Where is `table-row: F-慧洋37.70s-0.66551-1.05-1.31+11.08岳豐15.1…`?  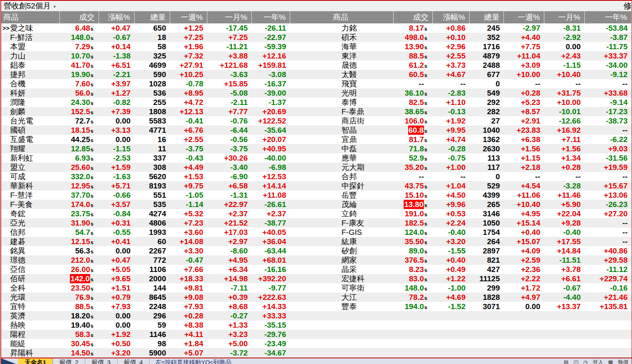 table-row: F-慧洋37.70s-0.66551-1.05-1.31+11.08岳豐15.1… is located at coordinates (316, 195).